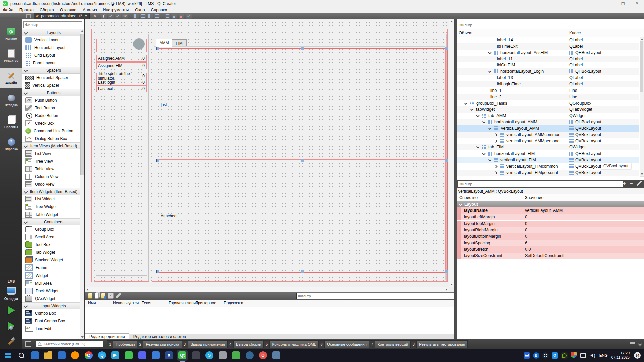 The width and height of the screenshot is (644, 362). Describe the element at coordinates (51, 108) in the screenshot. I see `widgetbox-item-tool-button: Tool Button` at that location.